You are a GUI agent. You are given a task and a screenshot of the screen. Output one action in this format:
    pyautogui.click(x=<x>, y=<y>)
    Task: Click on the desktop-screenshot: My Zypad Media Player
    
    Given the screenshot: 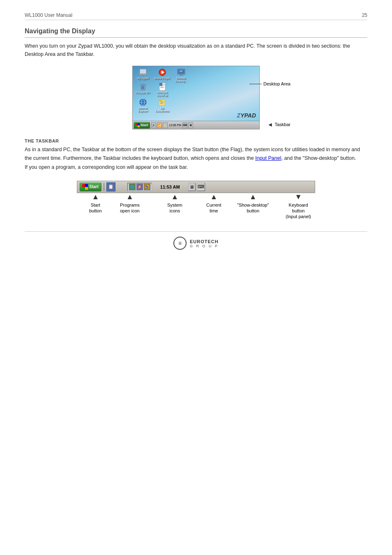 What is the action you would take?
    pyautogui.click(x=196, y=98)
    